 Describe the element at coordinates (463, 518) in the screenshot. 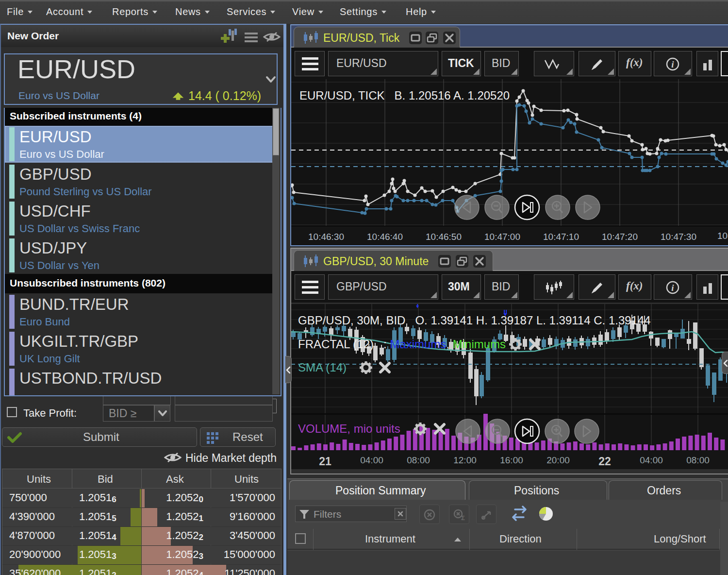

I see `svg-text: Σ` at that location.